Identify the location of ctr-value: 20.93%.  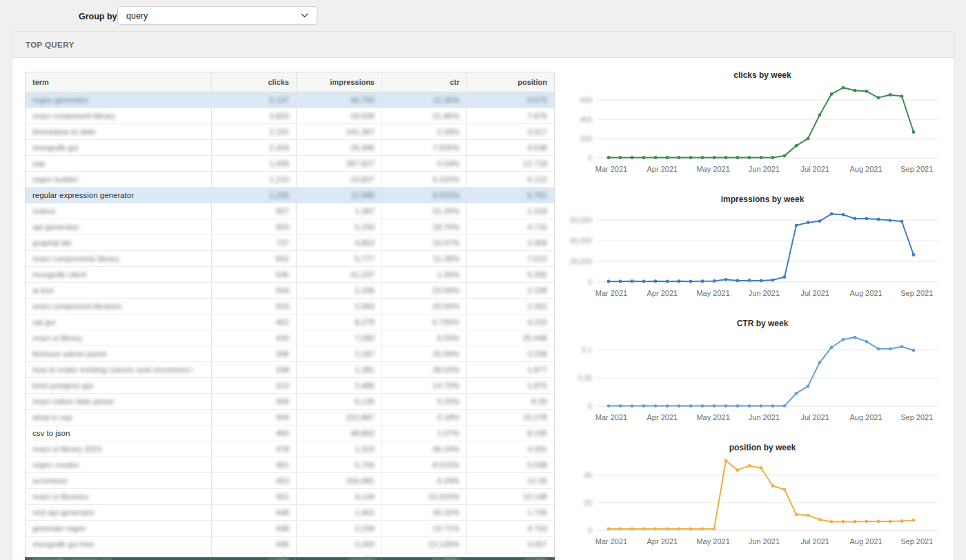
(446, 306).